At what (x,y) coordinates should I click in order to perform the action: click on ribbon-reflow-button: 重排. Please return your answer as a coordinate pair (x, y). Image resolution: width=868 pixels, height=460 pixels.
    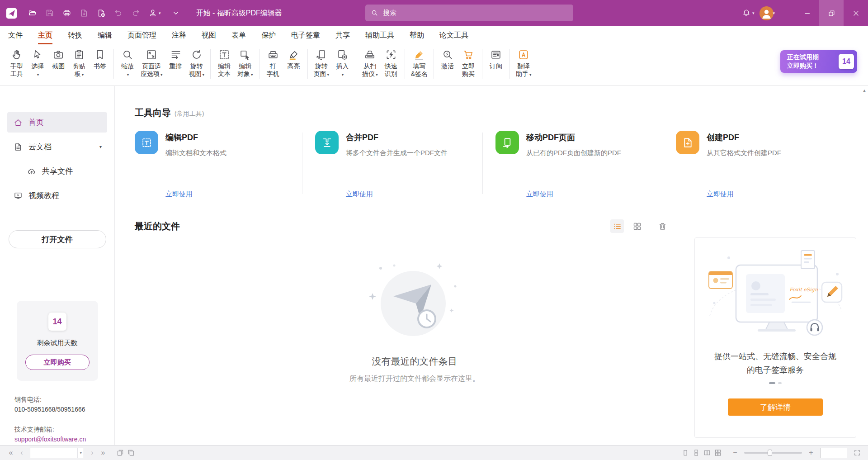
    Looking at the image, I should click on (176, 60).